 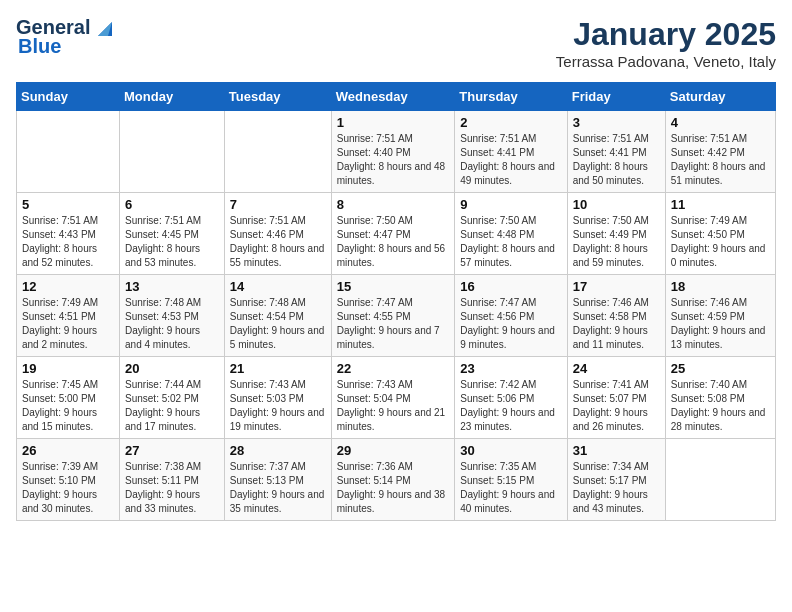 I want to click on calendar-cell: 7Sunrise: 7:51 AM Sunset: 4:46 PM Daylig…, so click(x=278, y=234).